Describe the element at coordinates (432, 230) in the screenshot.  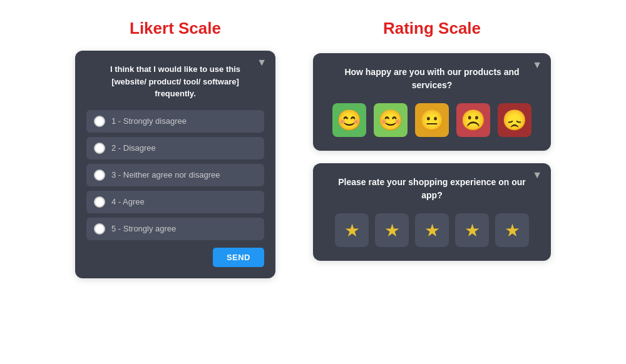
I see `star-3: ★` at that location.